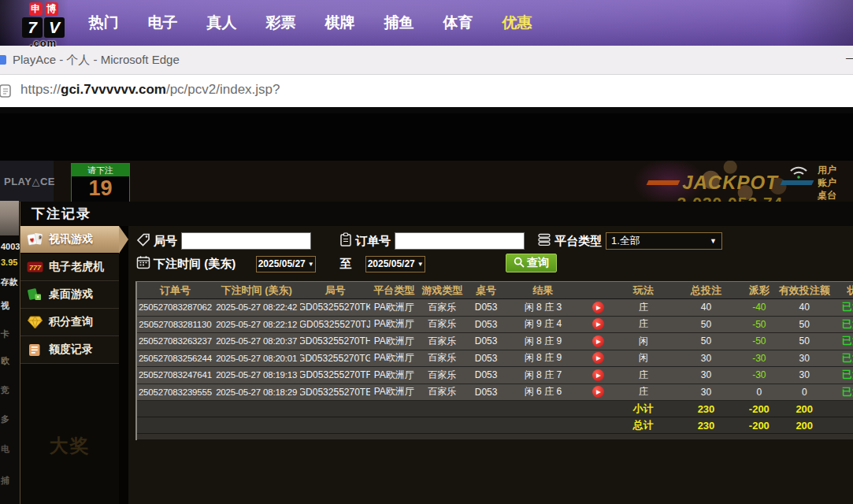 The width and height of the screenshot is (853, 504). Describe the element at coordinates (280, 23) in the screenshot. I see `nav-item-4: 彩票` at that location.